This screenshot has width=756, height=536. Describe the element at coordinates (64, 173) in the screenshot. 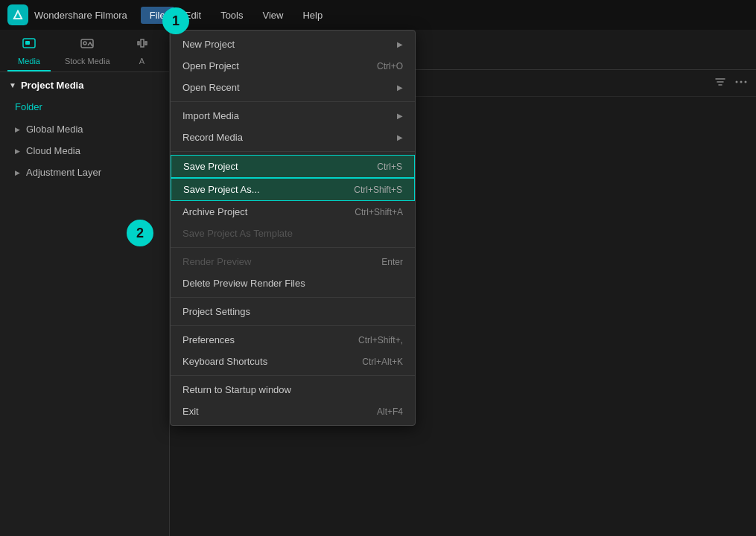

I see `adjustment-layer-label: Adjustment Layer` at that location.